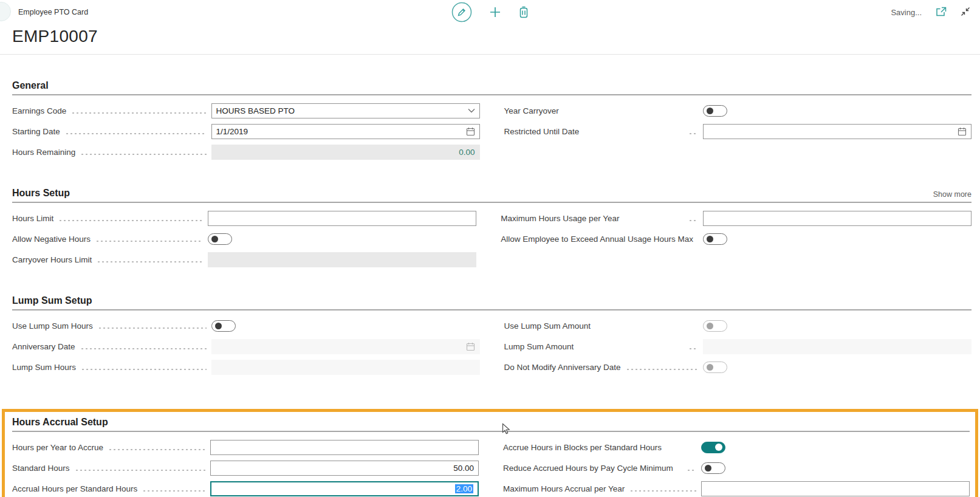 The image size is (980, 497). I want to click on year-carryover-toggle, so click(715, 111).